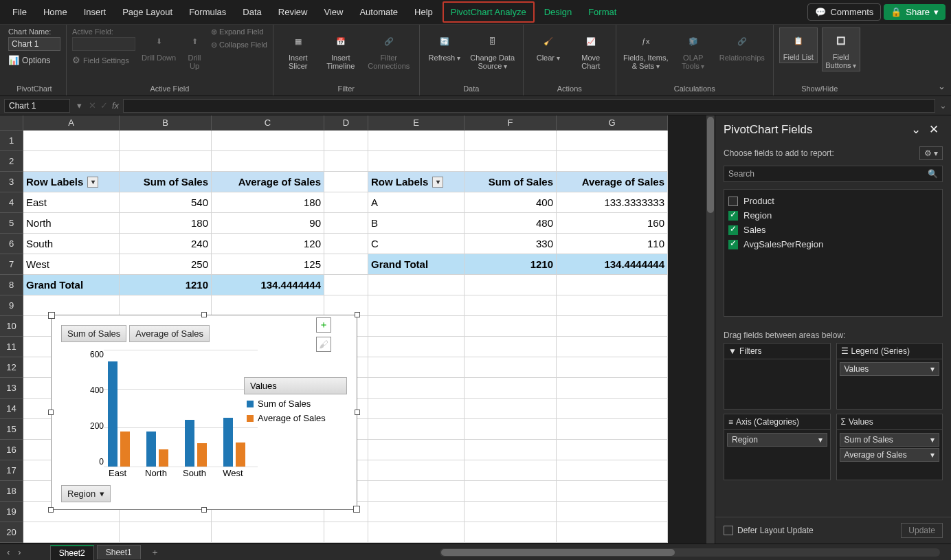  Describe the element at coordinates (12, 141) in the screenshot. I see `row-header-1: 1` at that location.